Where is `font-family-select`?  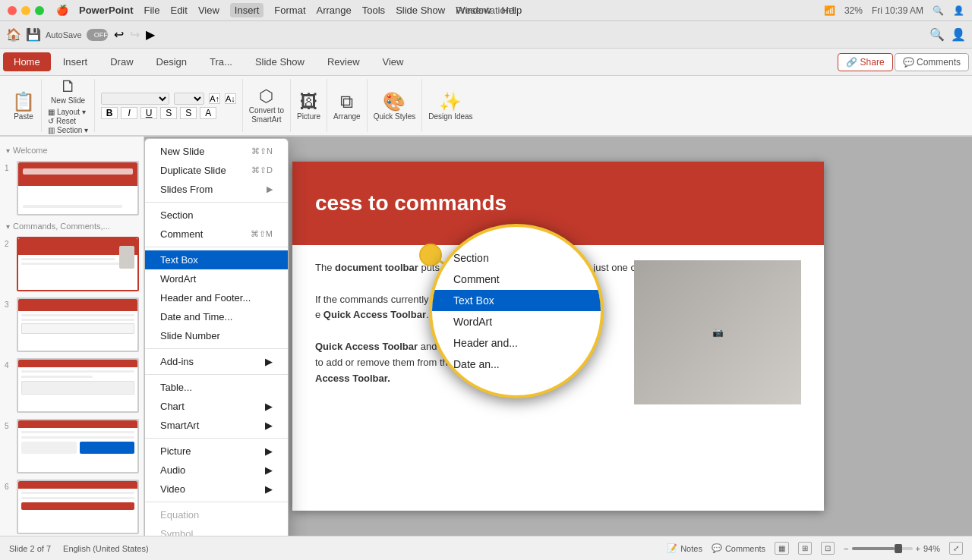
font-family-select is located at coordinates (135, 99).